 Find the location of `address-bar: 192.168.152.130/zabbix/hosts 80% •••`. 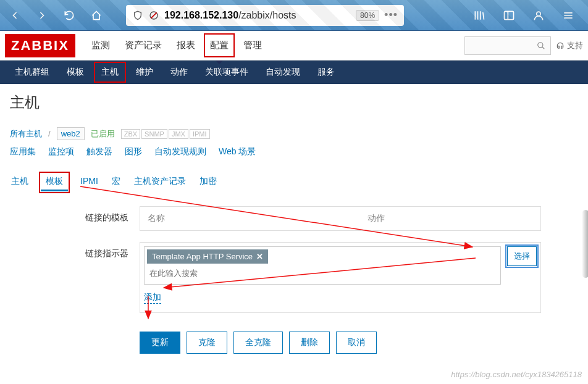

address-bar: 192.168.152.130/zabbix/hosts 80% ••• is located at coordinates (265, 15).